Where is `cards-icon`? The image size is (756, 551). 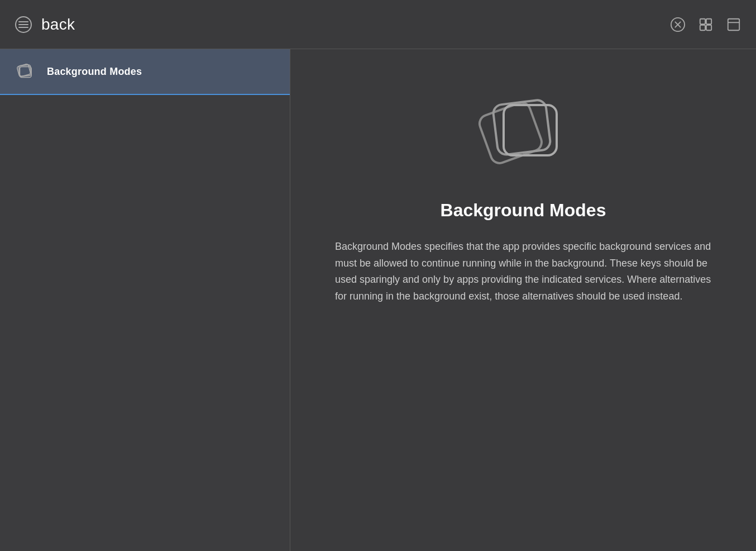
cards-icon is located at coordinates (25, 72).